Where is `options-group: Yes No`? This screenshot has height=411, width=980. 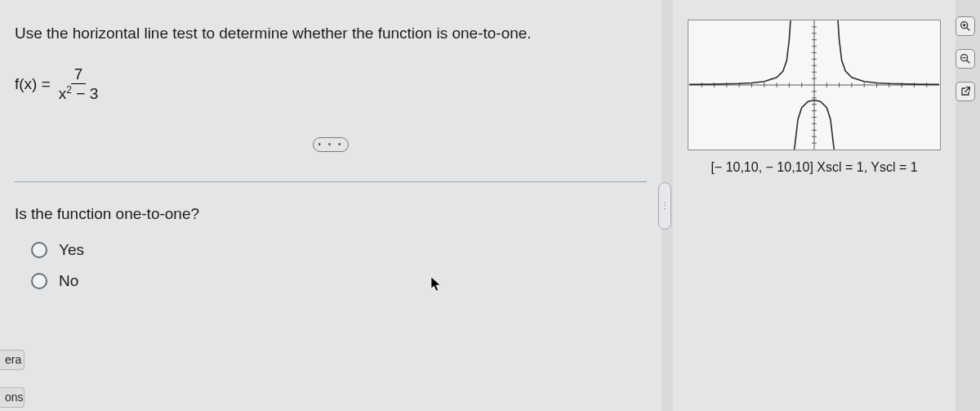 options-group: Yes No is located at coordinates (339, 266).